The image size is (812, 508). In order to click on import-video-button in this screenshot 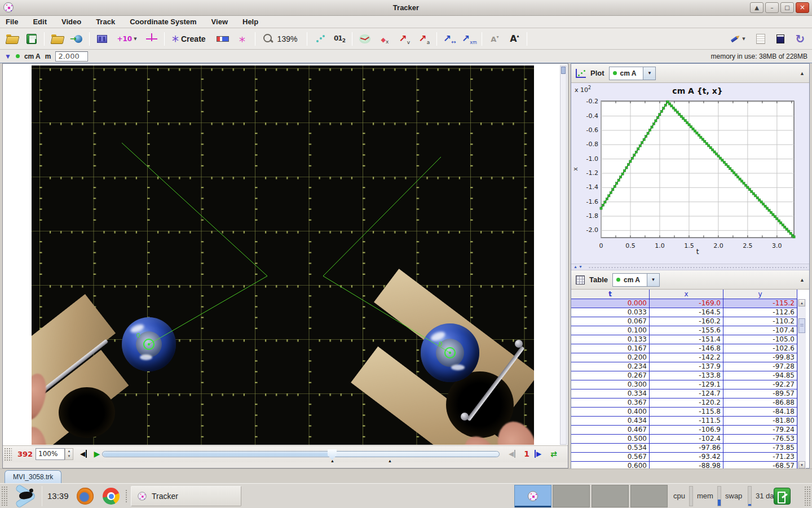, I will do `click(77, 39)`.